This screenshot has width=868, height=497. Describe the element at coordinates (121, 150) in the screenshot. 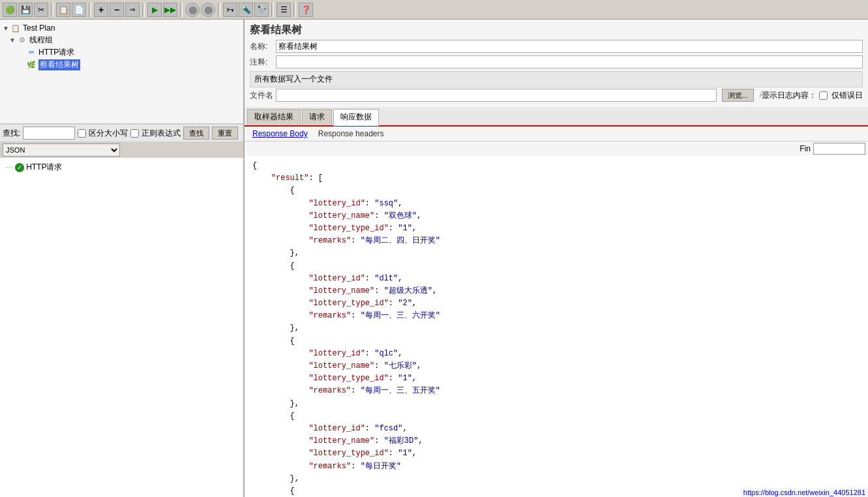

I see `json-dropdown-area: JSON Text XML HTML` at that location.